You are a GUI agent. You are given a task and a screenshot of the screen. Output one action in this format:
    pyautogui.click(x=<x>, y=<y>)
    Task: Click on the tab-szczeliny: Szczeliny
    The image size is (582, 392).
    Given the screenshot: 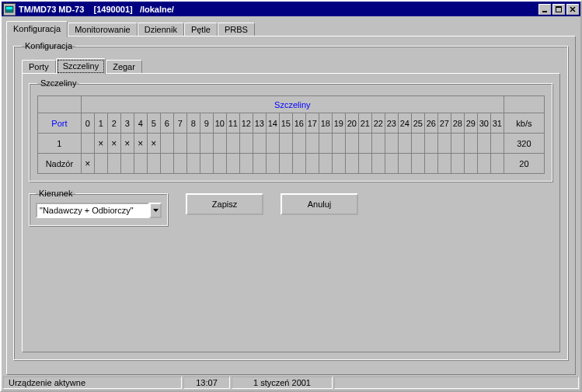 What is the action you would take?
    pyautogui.click(x=81, y=67)
    